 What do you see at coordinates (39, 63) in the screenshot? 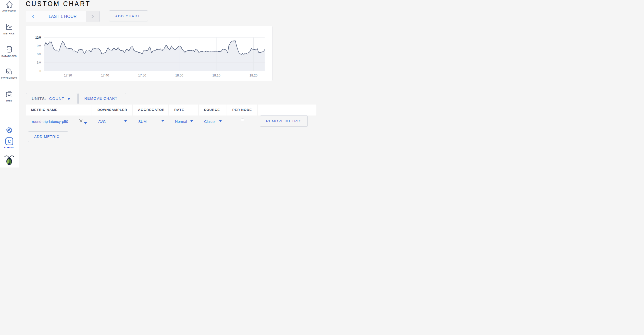
I see `svg-text: 3M` at bounding box center [39, 63].